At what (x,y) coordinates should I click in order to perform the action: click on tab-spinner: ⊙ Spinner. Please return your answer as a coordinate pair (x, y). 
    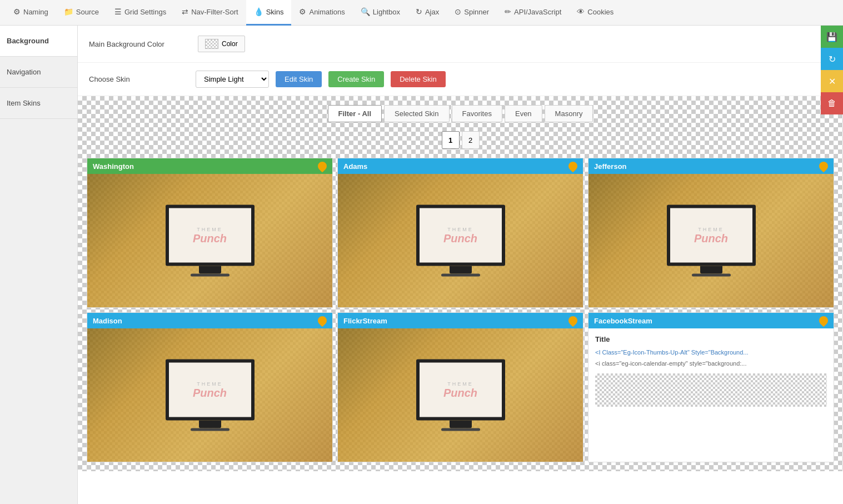
    Looking at the image, I should click on (472, 13).